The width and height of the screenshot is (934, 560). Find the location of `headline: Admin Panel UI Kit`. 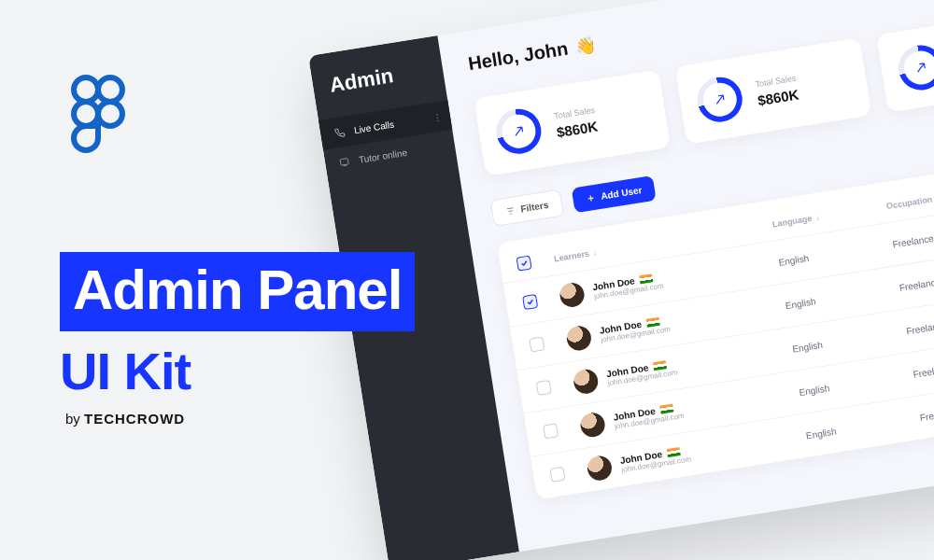

headline: Admin Panel UI Kit is located at coordinates (237, 327).